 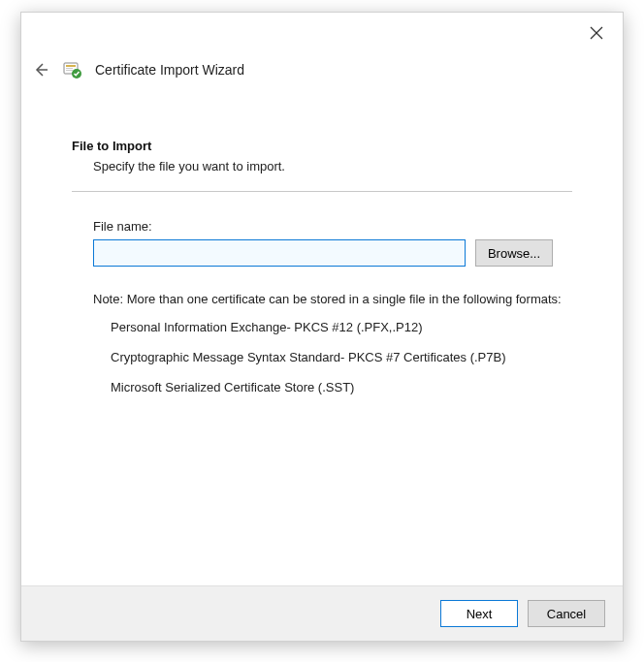 What do you see at coordinates (322, 145) in the screenshot?
I see `section-heading: File to Import` at bounding box center [322, 145].